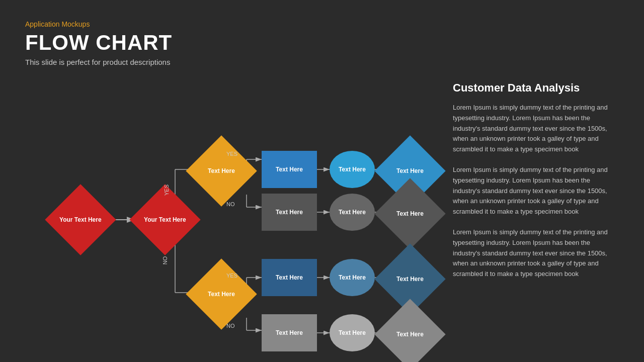 The height and width of the screenshot is (362, 644). What do you see at coordinates (536, 129) in the screenshot?
I see `panel-text-1: Lorem Ipsum is simply dummy text of the …` at bounding box center [536, 129].